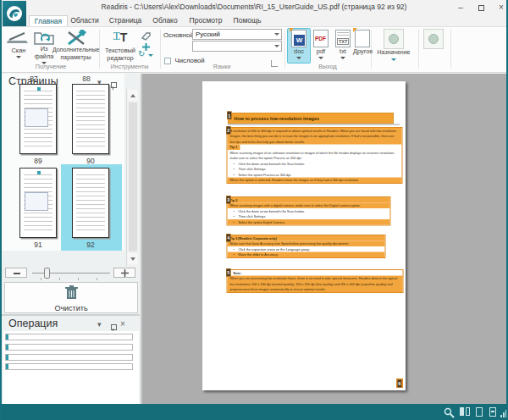  I want to click on zone-badge: 1, so click(229, 116).